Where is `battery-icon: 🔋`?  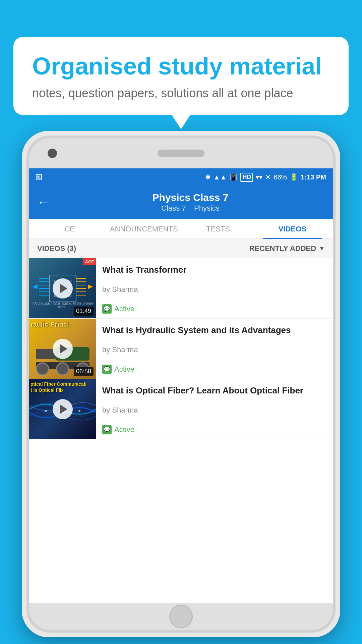 battery-icon: 🔋 is located at coordinates (294, 177).